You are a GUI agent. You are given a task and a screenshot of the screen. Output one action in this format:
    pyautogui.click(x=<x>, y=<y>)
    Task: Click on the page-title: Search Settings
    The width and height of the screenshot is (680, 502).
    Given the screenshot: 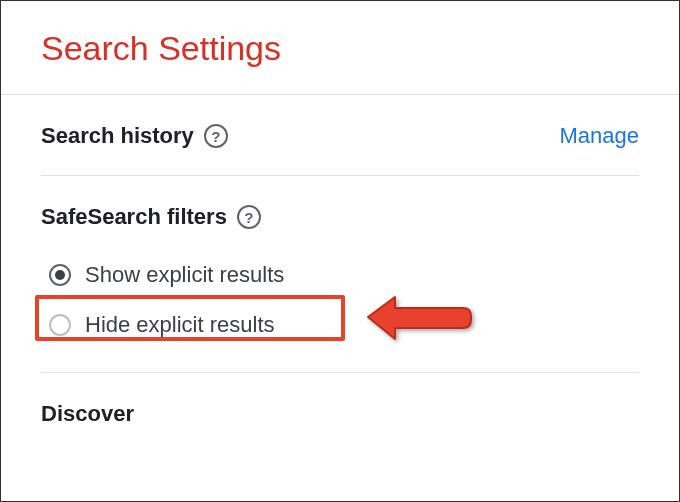 What is the action you would take?
    pyautogui.click(x=340, y=48)
    